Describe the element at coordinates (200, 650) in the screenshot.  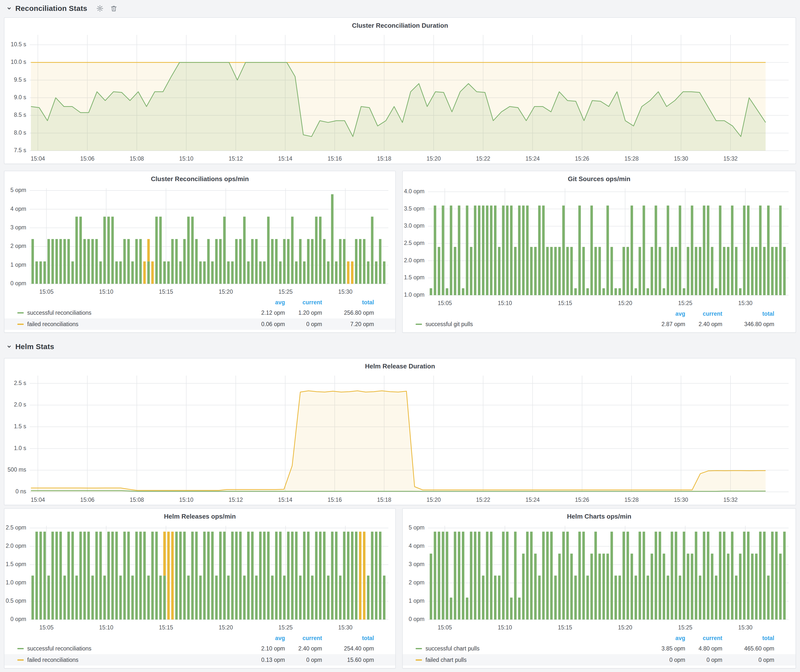
I see `legend: avgcurrenttotalsuccessful reconciliation…` at that location.